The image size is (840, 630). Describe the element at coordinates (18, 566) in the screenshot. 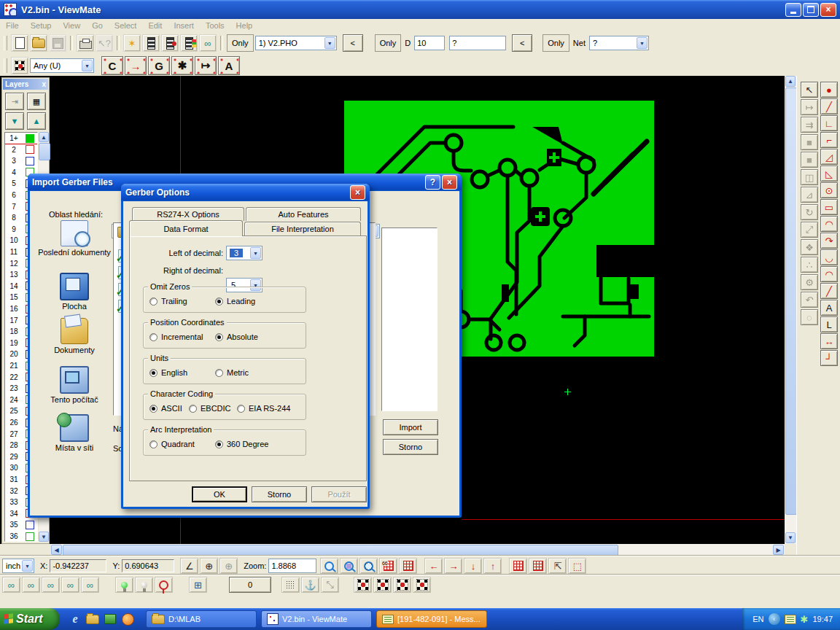

I see `unit-combo: inch▼` at that location.